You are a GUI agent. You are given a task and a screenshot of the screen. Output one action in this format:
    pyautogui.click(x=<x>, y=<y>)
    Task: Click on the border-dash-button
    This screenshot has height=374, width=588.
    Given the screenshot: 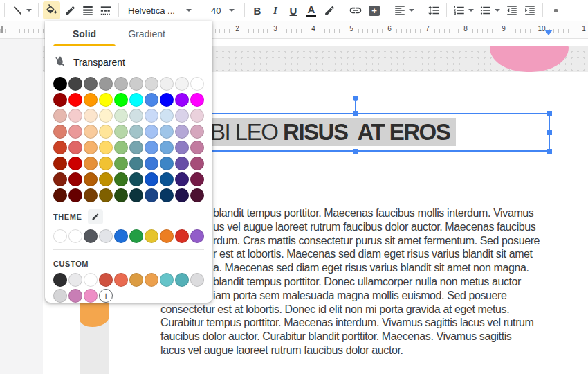 What is the action you would take?
    pyautogui.click(x=106, y=10)
    